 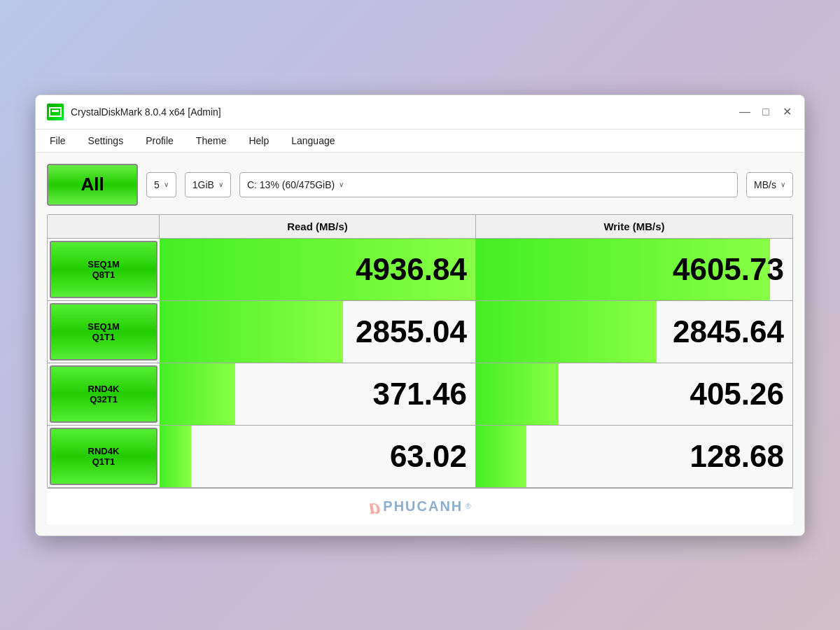 I want to click on row-label-1: SEQ1MQ1T1, so click(x=104, y=332).